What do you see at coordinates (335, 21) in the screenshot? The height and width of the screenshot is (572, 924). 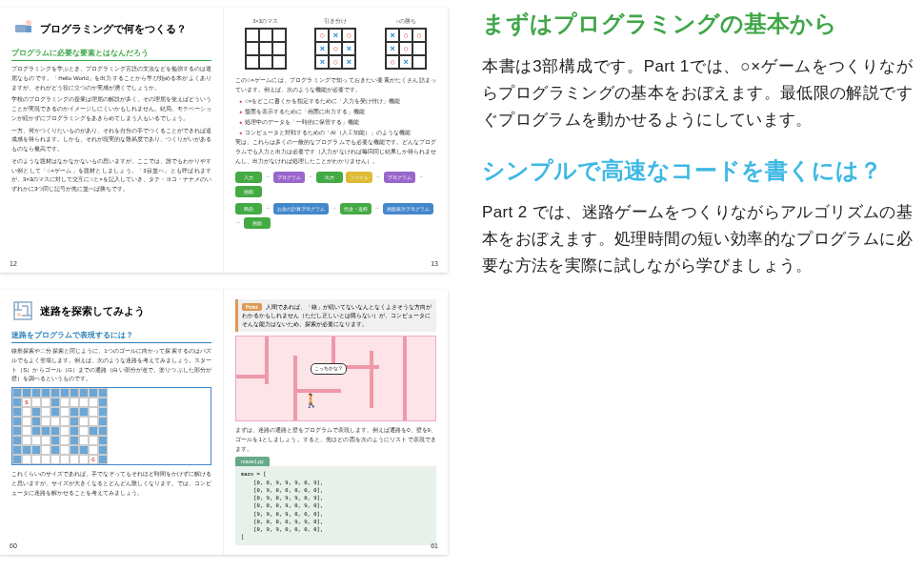 I see `ttt-label: 引き分け` at bounding box center [335, 21].